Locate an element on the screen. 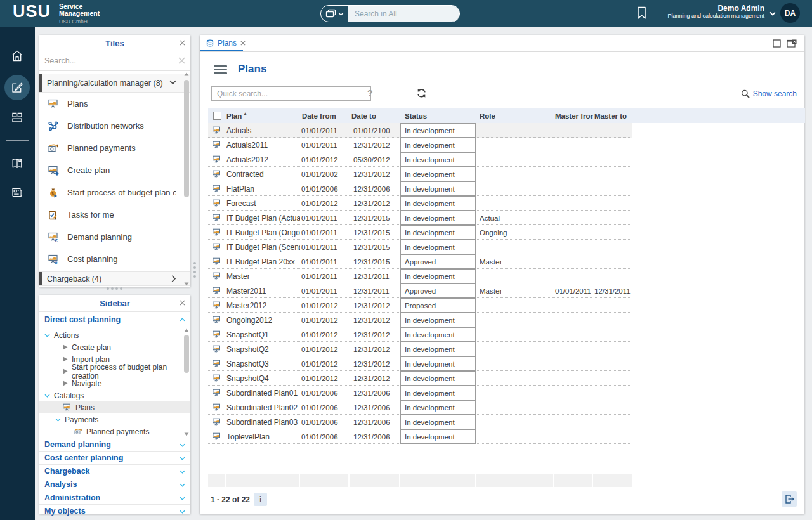  tiles-section-planning: Planning/calculation manager (8) is located at coordinates (115, 83).